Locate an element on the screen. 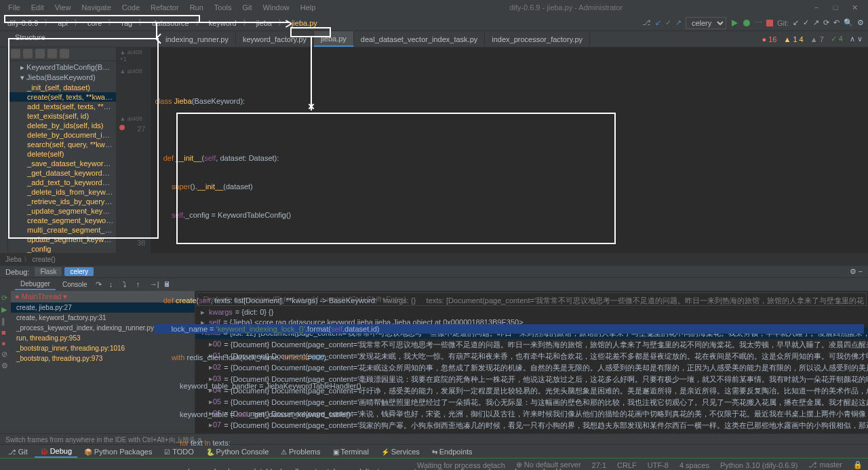  stop-icon is located at coordinates (770, 23).